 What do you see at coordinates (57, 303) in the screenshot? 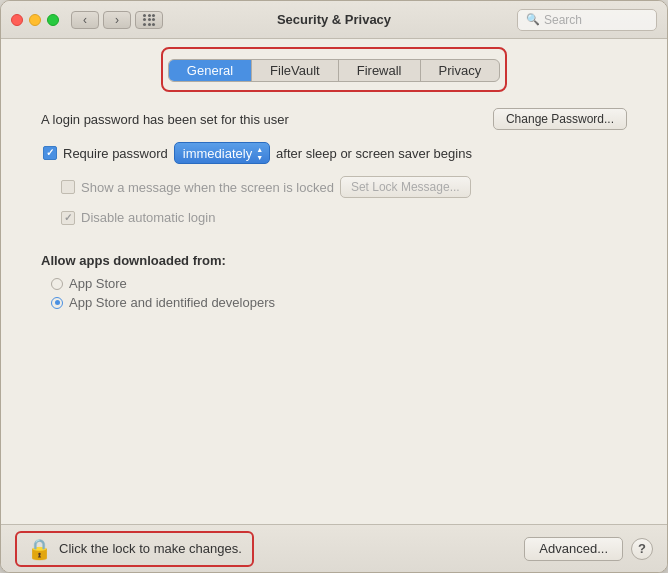
I see `app-store-identified-radio` at bounding box center [57, 303].